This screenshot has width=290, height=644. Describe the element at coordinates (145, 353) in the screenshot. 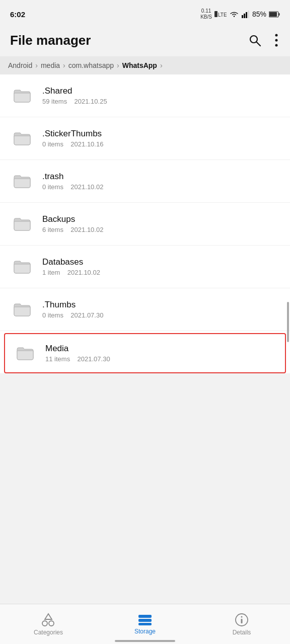

I see `list-item-media: Media 11 items 2021.07.30` at that location.